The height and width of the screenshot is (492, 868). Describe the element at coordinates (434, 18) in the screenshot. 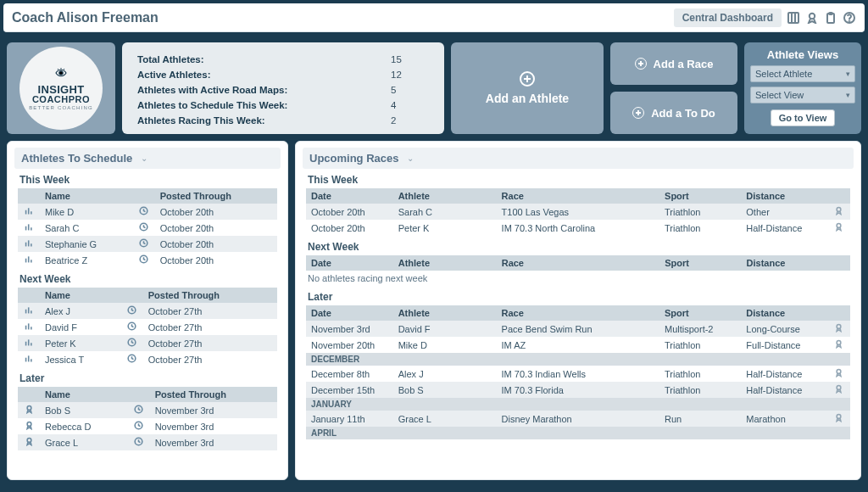

I see `top-bar: Coach Alison Freeman Central Dashboard` at that location.